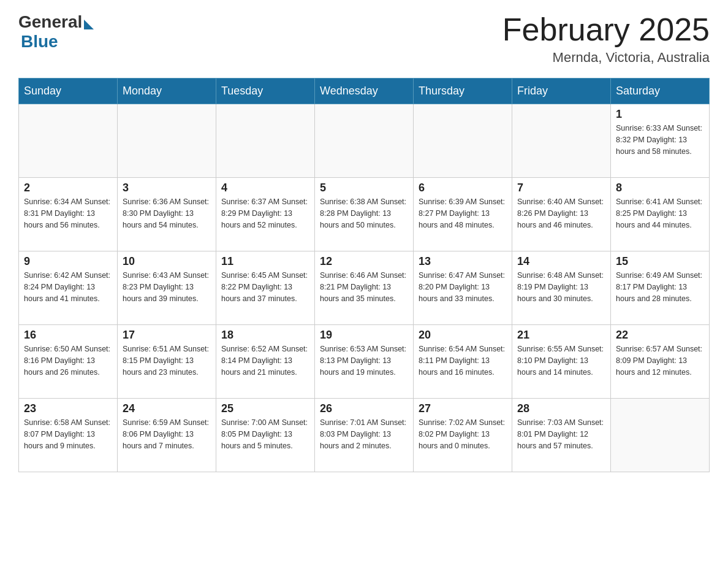 The width and height of the screenshot is (728, 563). What do you see at coordinates (561, 335) in the screenshot?
I see `day-number: 21` at bounding box center [561, 335].